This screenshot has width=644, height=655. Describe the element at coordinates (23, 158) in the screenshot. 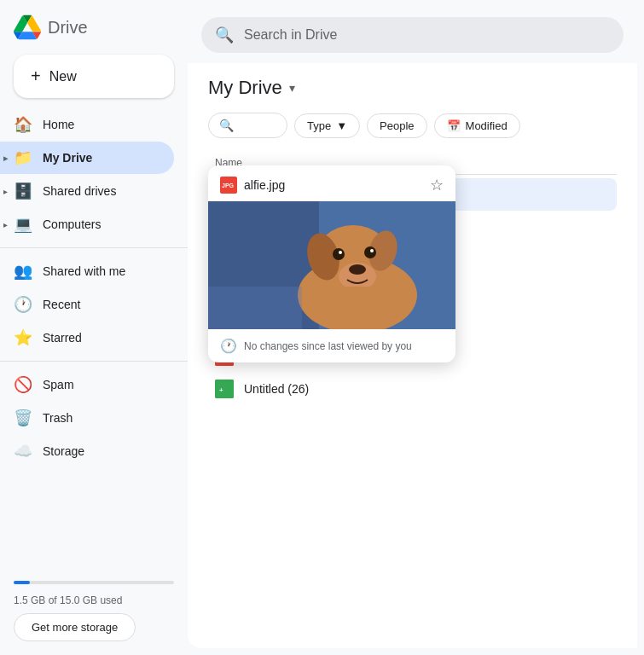

I see `my-drive-icon: 📁` at that location.